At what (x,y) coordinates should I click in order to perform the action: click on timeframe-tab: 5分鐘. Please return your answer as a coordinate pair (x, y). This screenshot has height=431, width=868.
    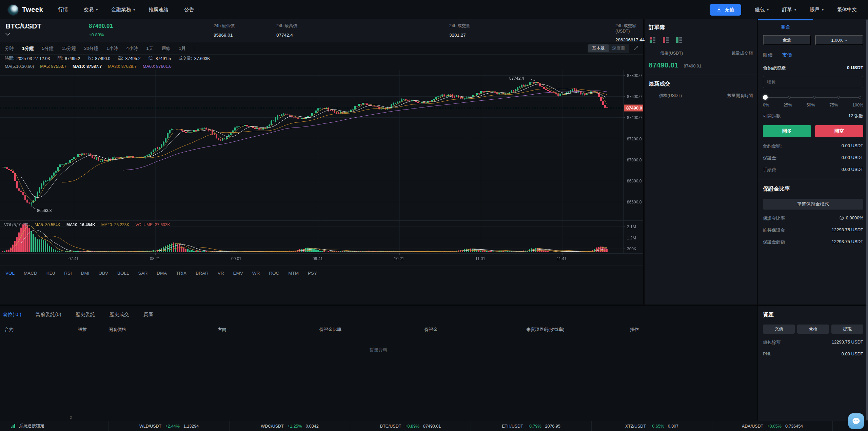
    Looking at the image, I should click on (48, 48).